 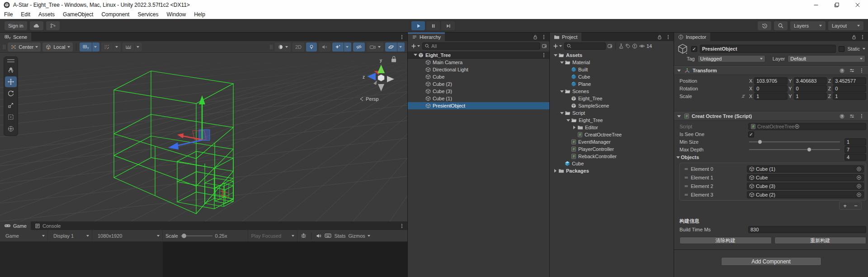 What do you see at coordinates (806, 195) in the screenshot?
I see `element-3-object-field: Cube (2)` at bounding box center [806, 195].